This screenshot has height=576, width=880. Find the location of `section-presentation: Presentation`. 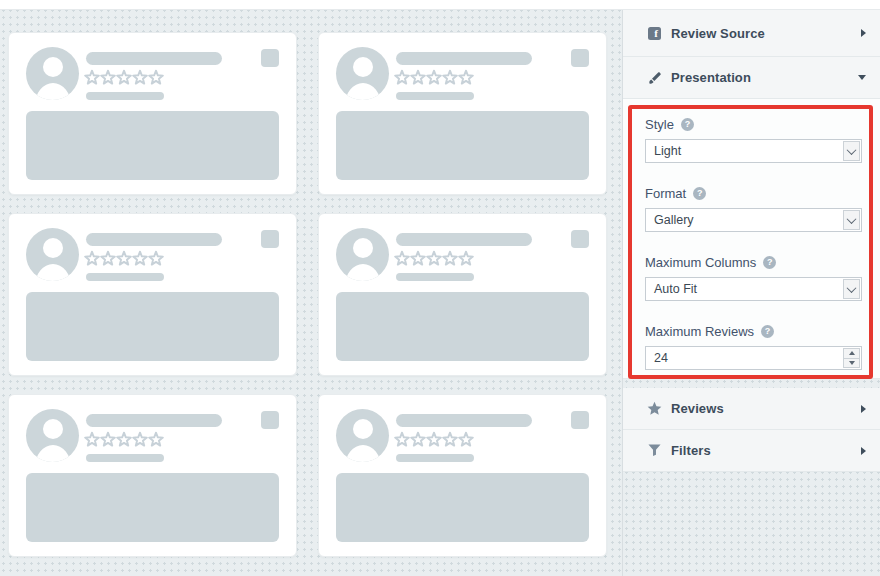

section-presentation: Presentation is located at coordinates (752, 78).